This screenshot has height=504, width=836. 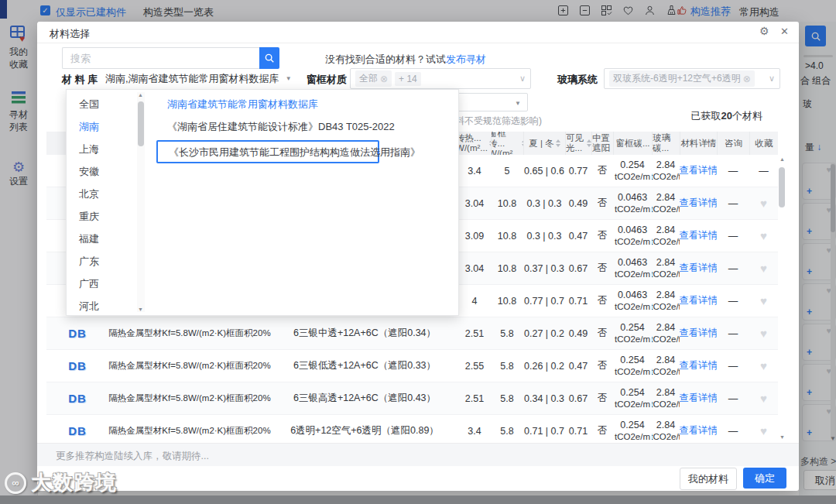 What do you see at coordinates (105, 127) in the screenshot?
I see `province-option: 湖南` at bounding box center [105, 127].